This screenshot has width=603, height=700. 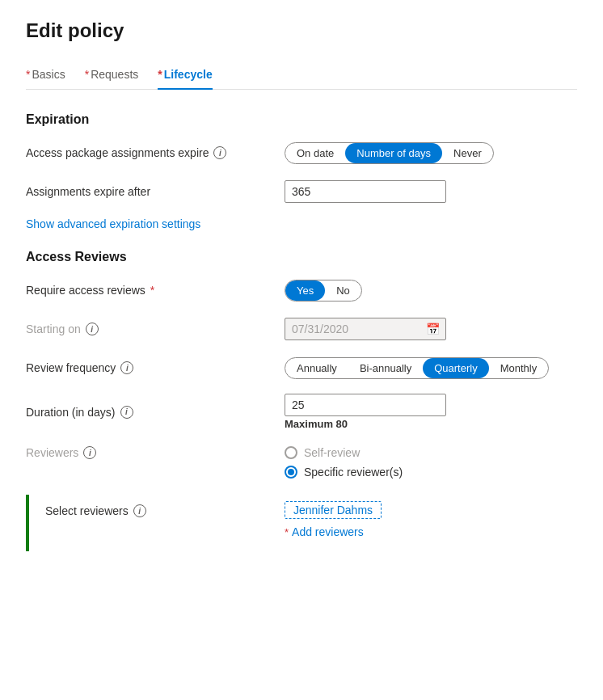 I want to click on expire-on-date-btn: On date, so click(x=315, y=154).